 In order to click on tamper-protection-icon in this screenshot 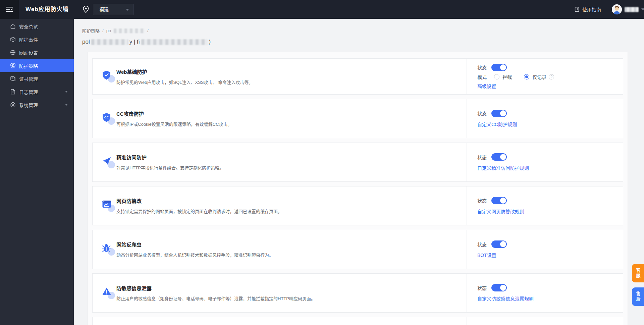, I will do `click(109, 206)`.